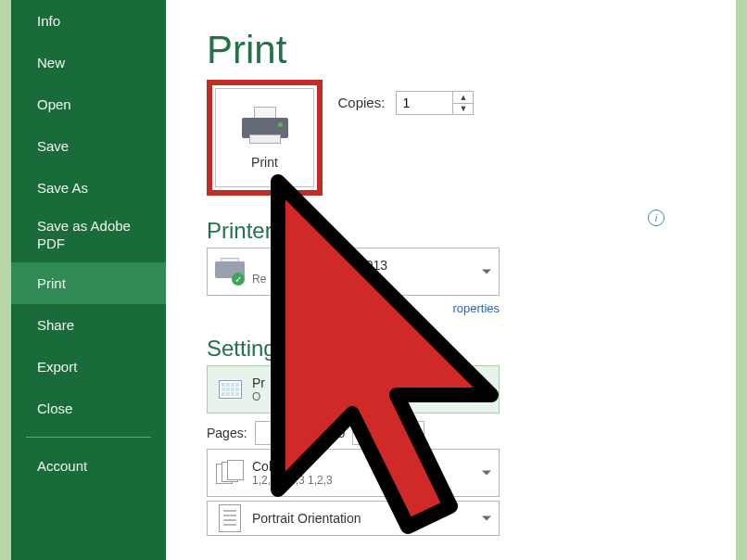 The height and width of the screenshot is (560, 747). What do you see at coordinates (361, 102) in the screenshot?
I see `copies-label: Copies:` at bounding box center [361, 102].